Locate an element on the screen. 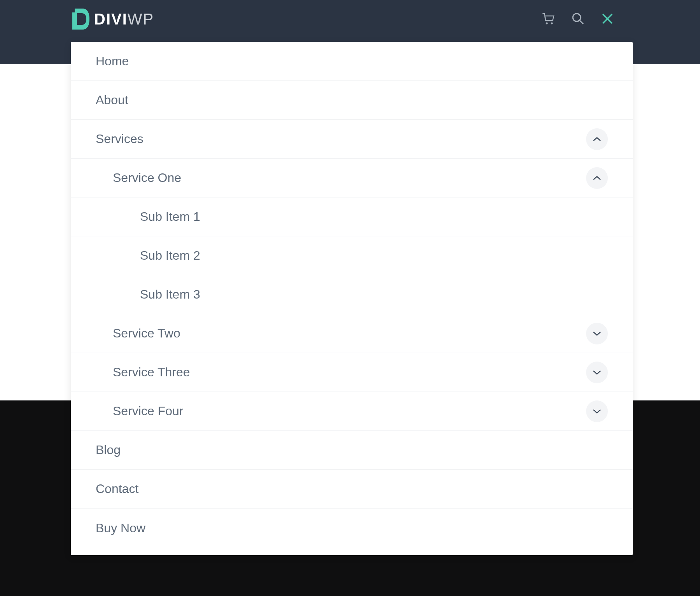 Image resolution: width=700 pixels, height=596 pixels. menu-item-sub-item-2: Sub Item 2 is located at coordinates (352, 256).